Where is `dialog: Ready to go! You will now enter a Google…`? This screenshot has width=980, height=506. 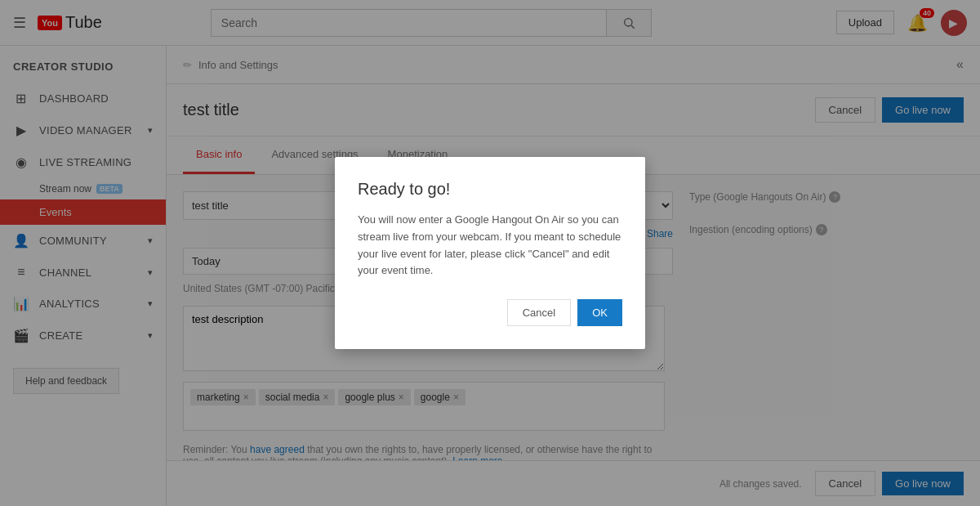 dialog: Ready to go! You will now enter a Google… is located at coordinates (490, 253).